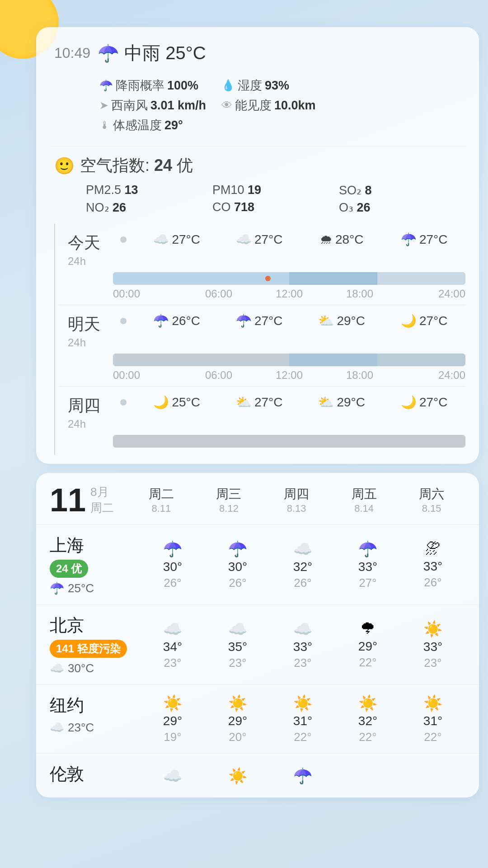  Describe the element at coordinates (95, 645) in the screenshot. I see `beijing-info: 北京 141 轻度污染 ☁️ 30°C` at that location.